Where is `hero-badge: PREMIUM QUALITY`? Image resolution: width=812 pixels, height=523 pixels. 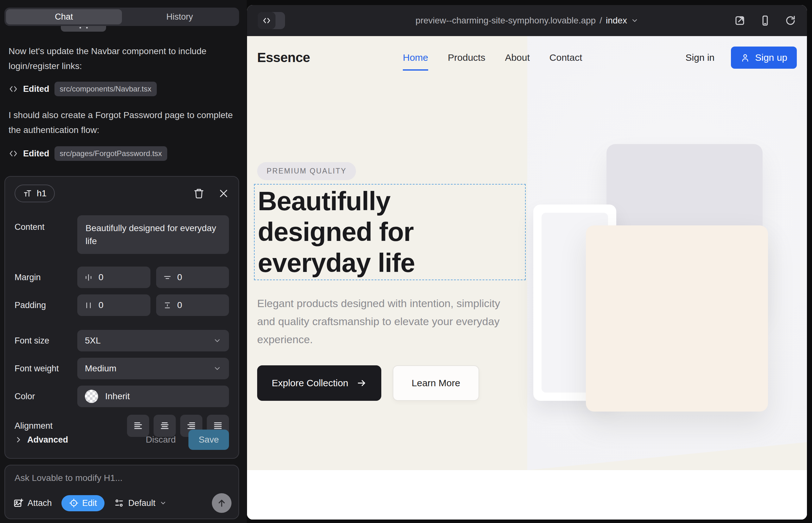
hero-badge: PREMIUM QUALITY is located at coordinates (306, 171).